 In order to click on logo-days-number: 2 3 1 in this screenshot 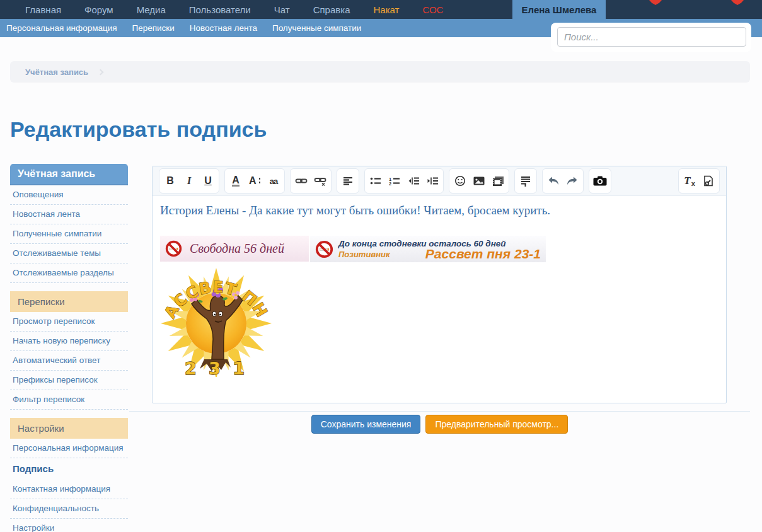, I will do `click(216, 368)`.